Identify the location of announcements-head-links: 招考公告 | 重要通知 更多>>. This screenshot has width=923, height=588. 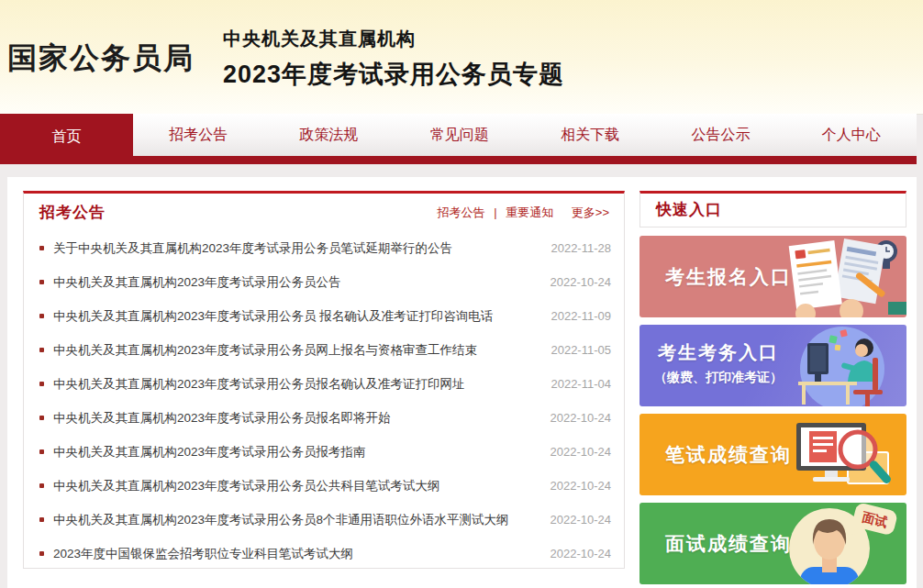
(523, 213).